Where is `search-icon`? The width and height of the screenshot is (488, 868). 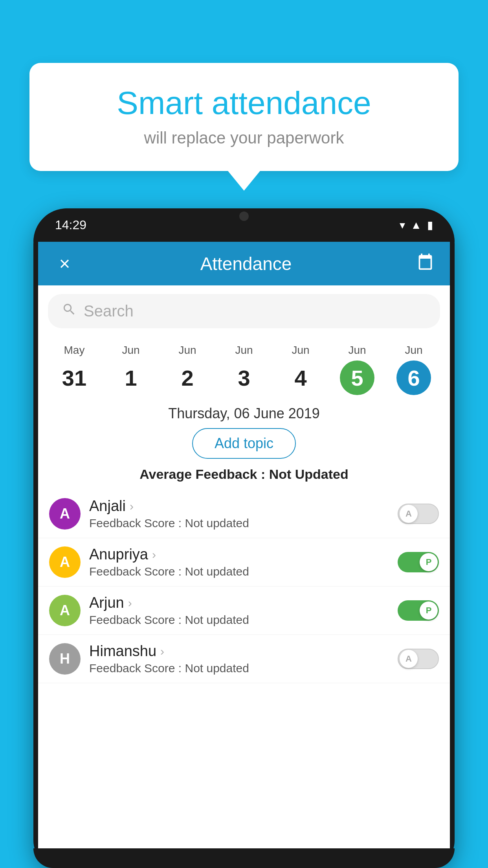
search-icon is located at coordinates (69, 311).